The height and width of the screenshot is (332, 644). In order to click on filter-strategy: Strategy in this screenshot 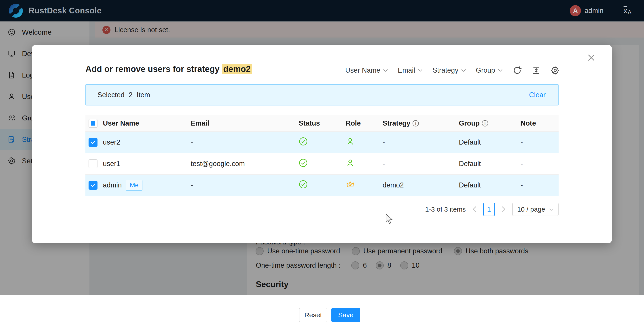, I will do `click(449, 70)`.